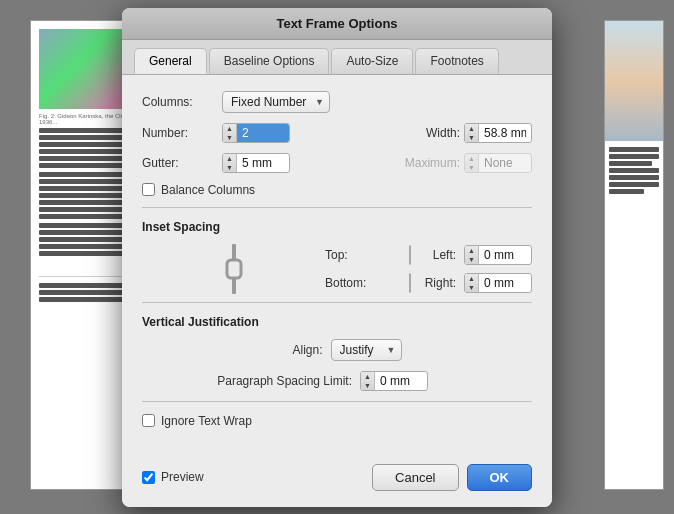 The height and width of the screenshot is (514, 674). What do you see at coordinates (440, 283) in the screenshot?
I see `right-row: Right: ▲ ▼ 0 mm` at bounding box center [440, 283].